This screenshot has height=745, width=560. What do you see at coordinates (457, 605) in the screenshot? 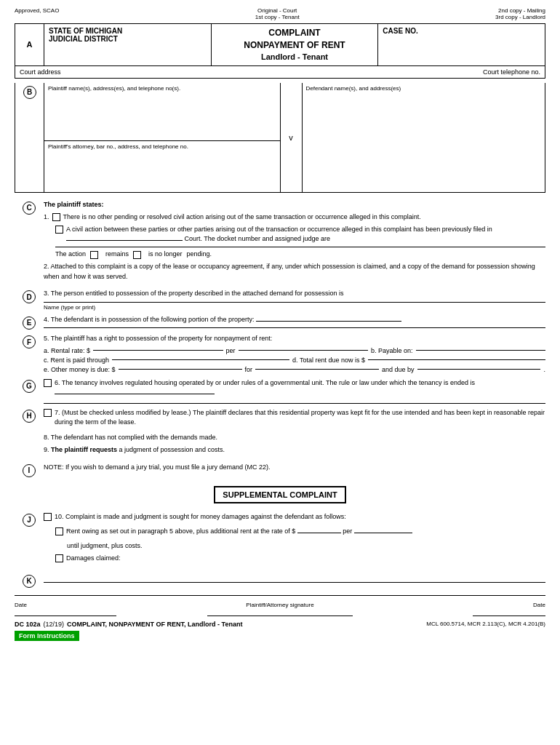
I see `date-label2: Date` at bounding box center [457, 605].